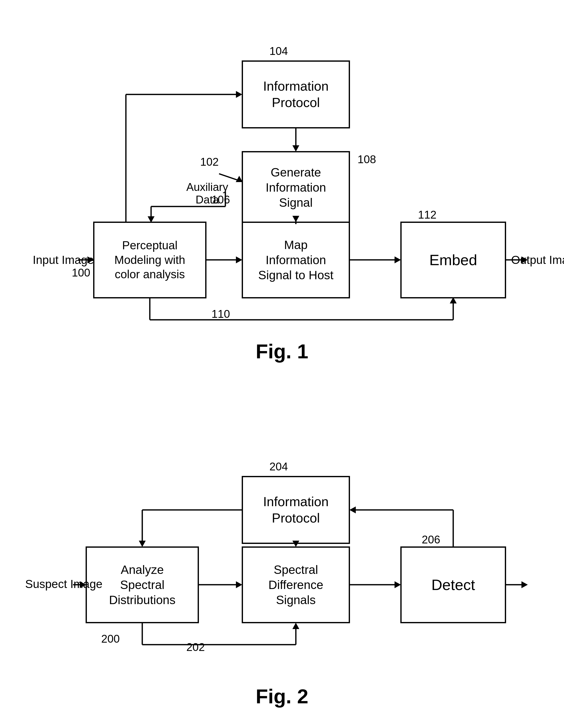 Image resolution: width=564 pixels, height=728 pixels. I want to click on ref-110: 110, so click(221, 314).